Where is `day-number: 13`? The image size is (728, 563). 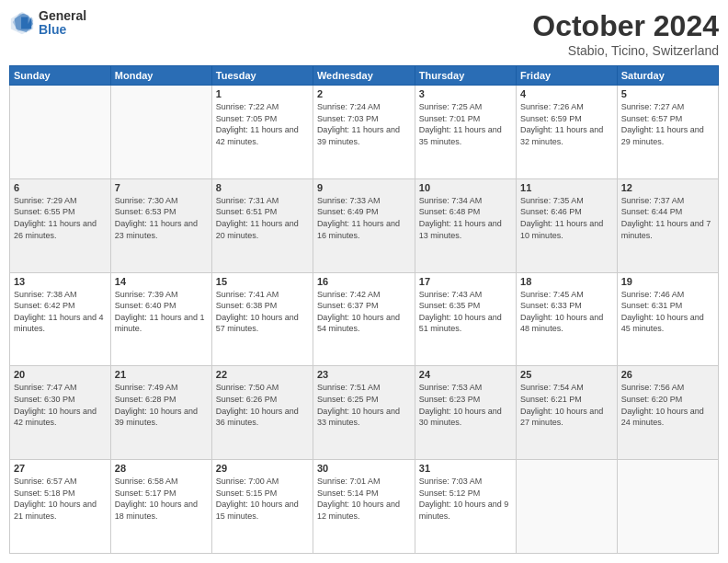 day-number: 13 is located at coordinates (61, 282).